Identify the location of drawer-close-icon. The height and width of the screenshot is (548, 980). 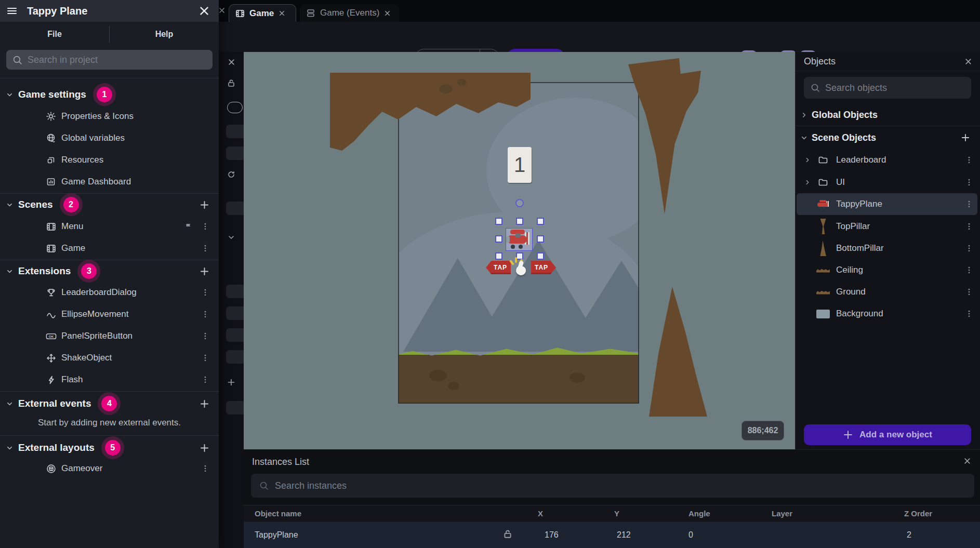
(206, 11).